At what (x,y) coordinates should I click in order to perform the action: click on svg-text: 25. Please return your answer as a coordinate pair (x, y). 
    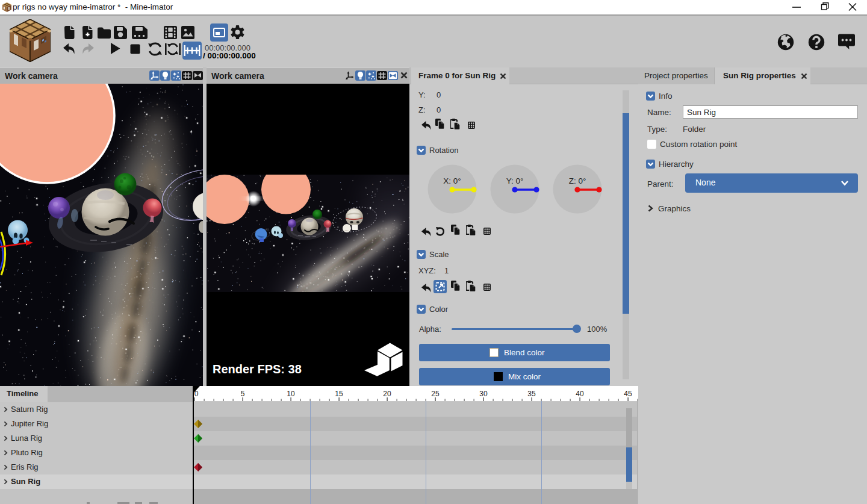
    Looking at the image, I should click on (435, 394).